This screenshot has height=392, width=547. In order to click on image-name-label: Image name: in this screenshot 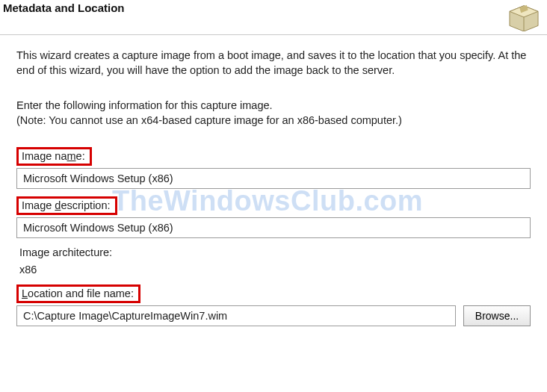, I will do `click(54, 156)`.